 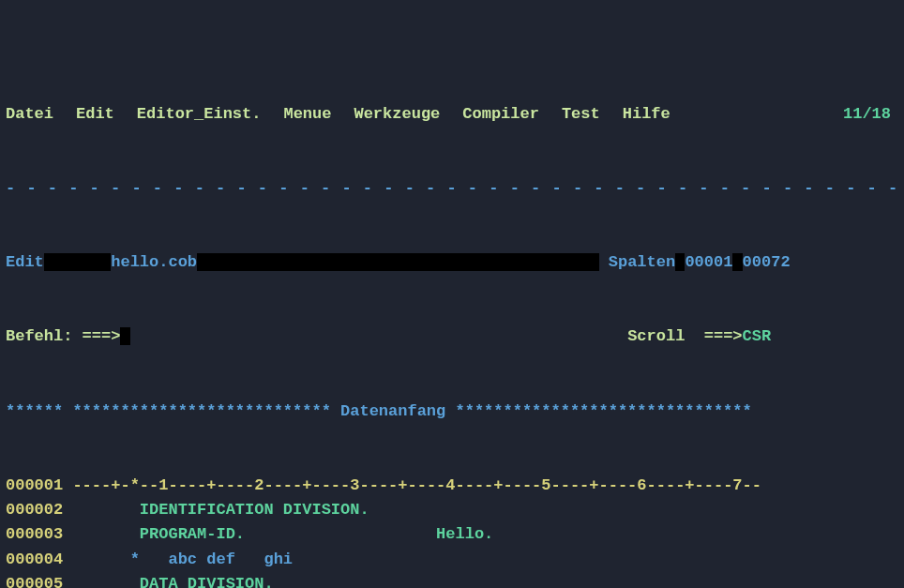 I want to click on menu-hilfe: Hilfe, so click(x=647, y=114).